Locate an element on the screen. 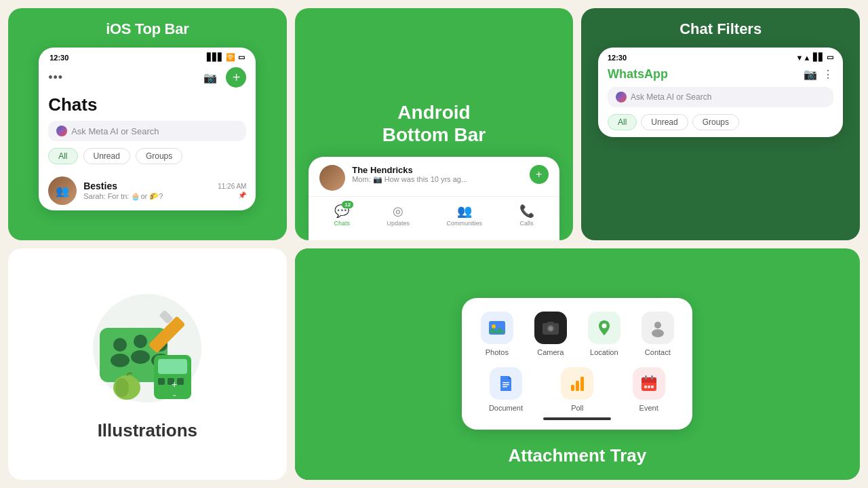 This screenshot has width=868, height=488. android-chat-preview: Mom: 📷 How was this 10 yrs ag... is located at coordinates (410, 179).